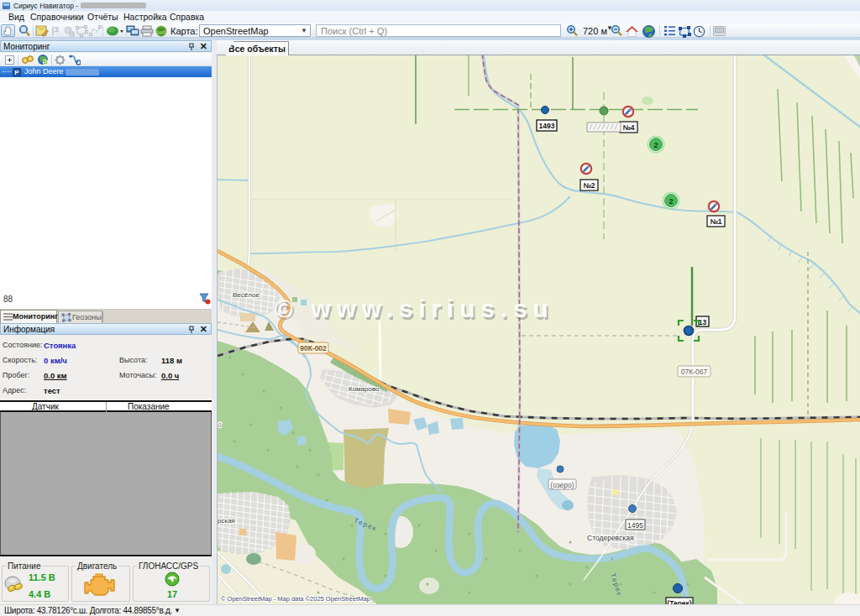  I want to click on svg-text: 07К-067, so click(695, 372).